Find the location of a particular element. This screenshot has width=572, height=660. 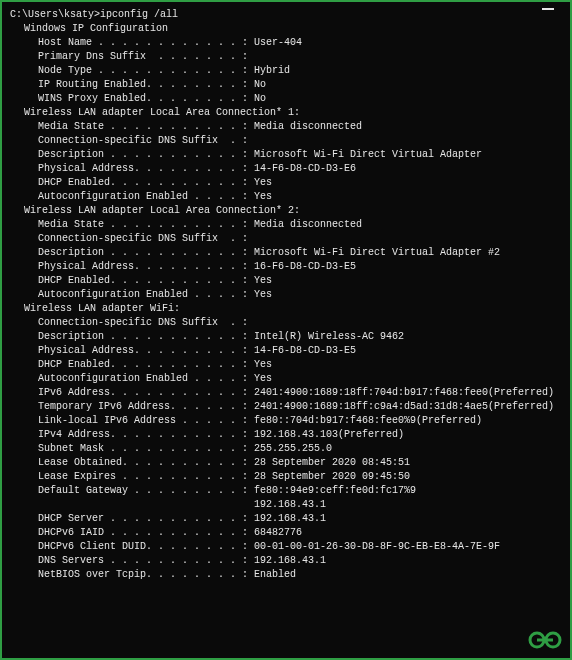

adapter-row: DHCPv6 IAID . . . . . . . . . . . : 6848… is located at coordinates (286, 533).